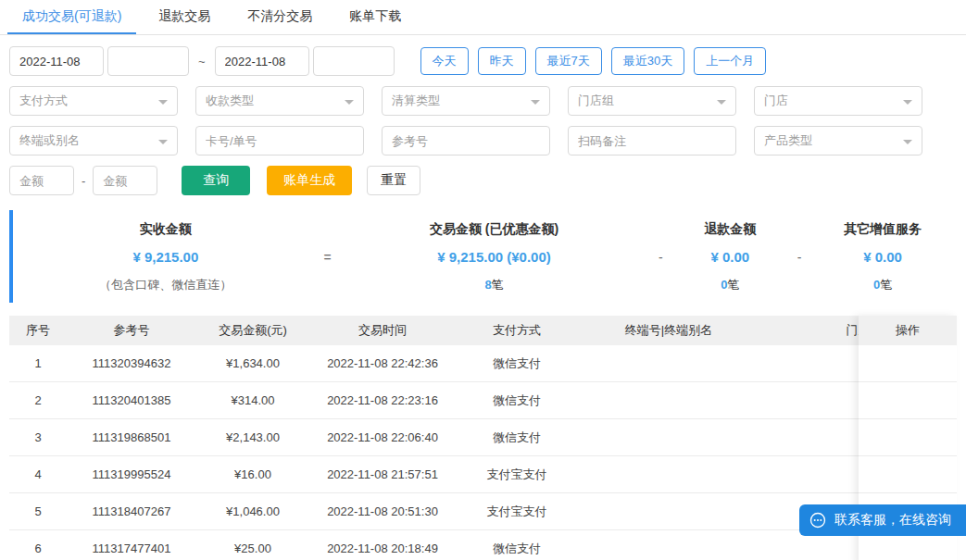  I want to click on settlement-type-select: 清算类型, so click(466, 101).